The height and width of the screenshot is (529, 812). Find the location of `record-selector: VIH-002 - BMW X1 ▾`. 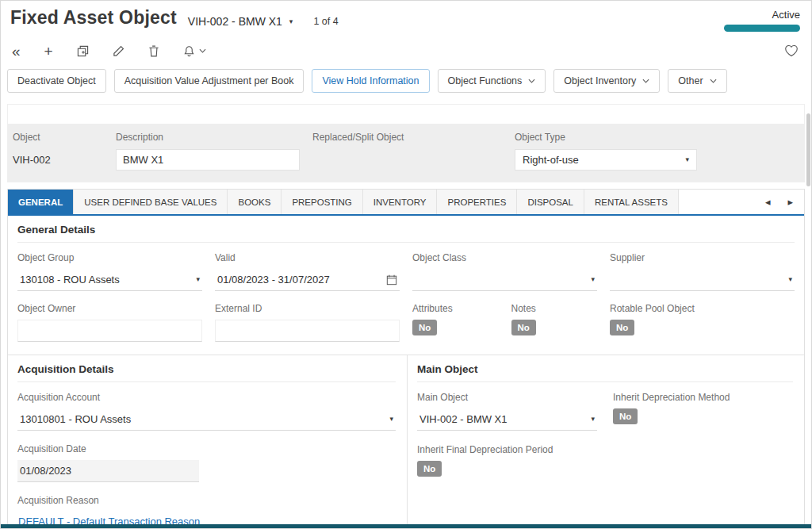

record-selector: VIH-002 - BMW X1 ▾ is located at coordinates (241, 21).